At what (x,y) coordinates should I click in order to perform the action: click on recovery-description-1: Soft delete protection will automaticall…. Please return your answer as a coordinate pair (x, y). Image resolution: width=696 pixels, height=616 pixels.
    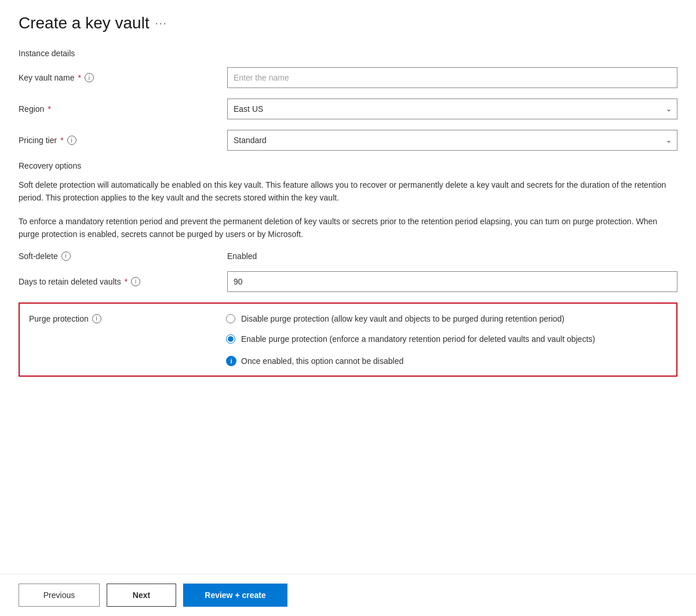
    Looking at the image, I should click on (348, 191).